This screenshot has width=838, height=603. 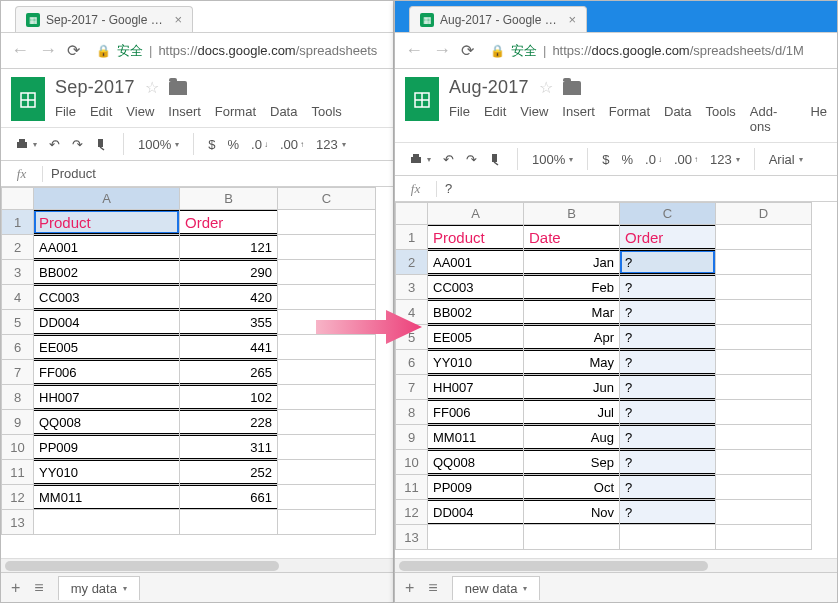 What do you see at coordinates (229, 448) in the screenshot?
I see `cell: 311` at bounding box center [229, 448].